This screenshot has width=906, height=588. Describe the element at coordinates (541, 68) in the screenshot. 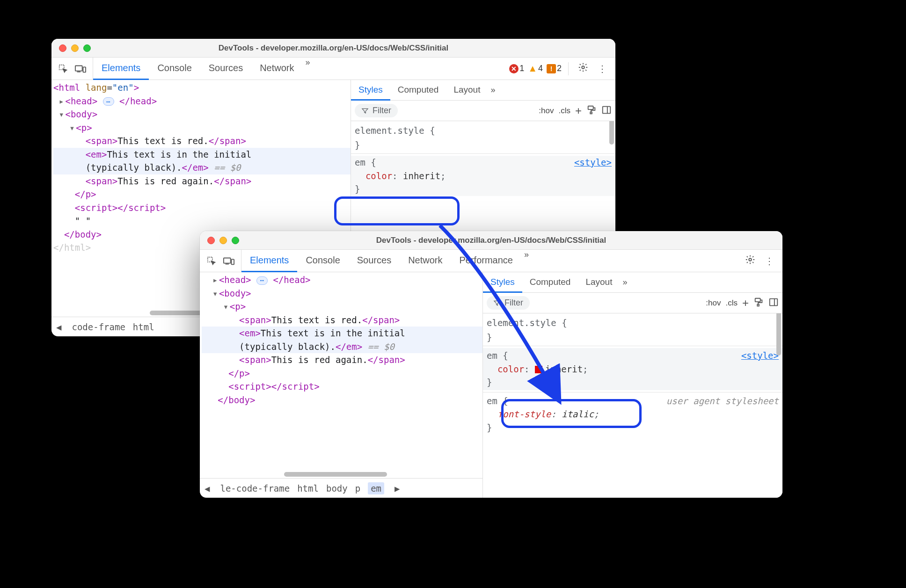

I see `warning-count: 4` at that location.